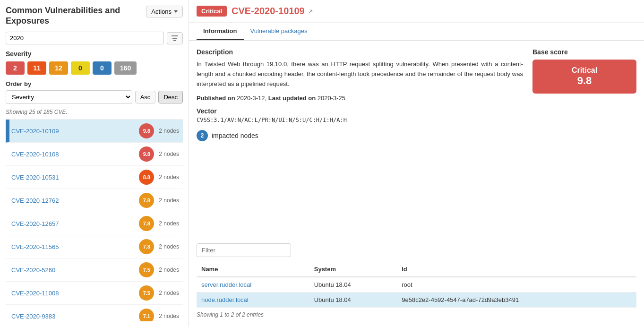 The image size is (644, 327). What do you see at coordinates (176, 11) in the screenshot?
I see `actions-caret-icon` at bounding box center [176, 11].